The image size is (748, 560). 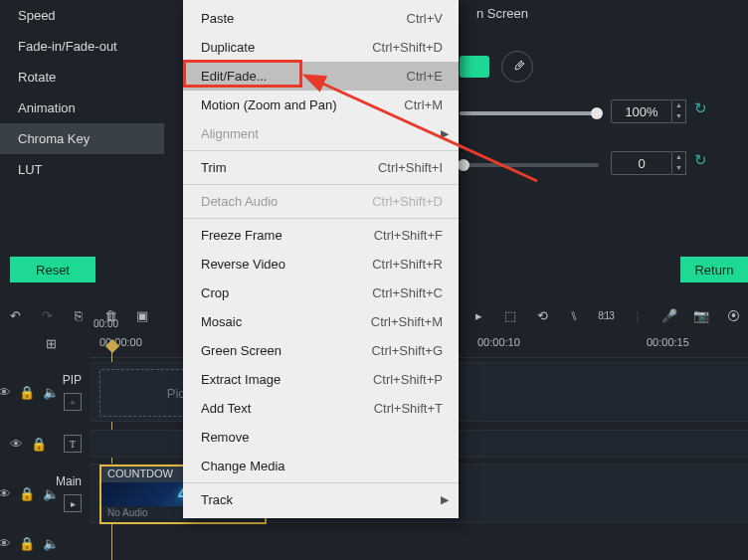 What do you see at coordinates (499, 342) in the screenshot?
I see `ruler-time-1: 00:00:10` at bounding box center [499, 342].